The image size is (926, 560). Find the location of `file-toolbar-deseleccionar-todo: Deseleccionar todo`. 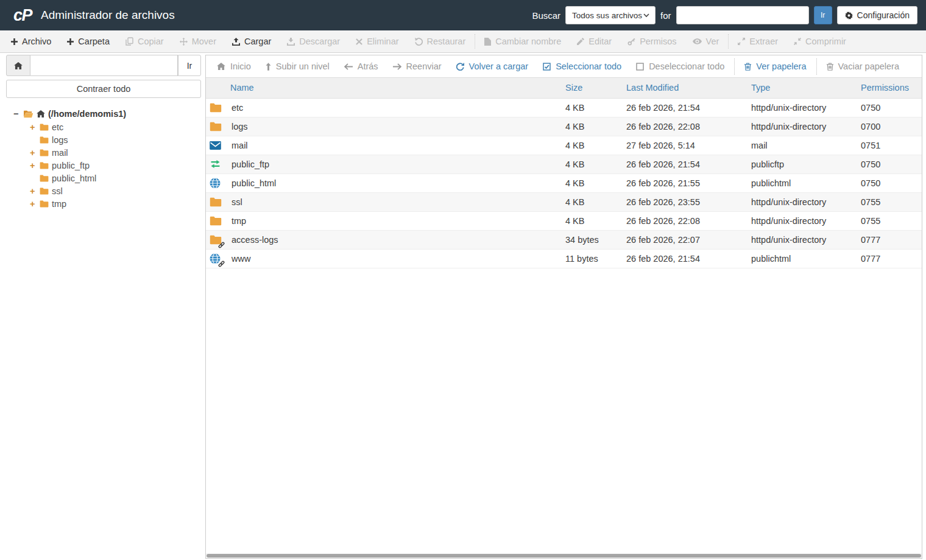

file-toolbar-deseleccionar-todo: Deseleccionar todo is located at coordinates (680, 66).